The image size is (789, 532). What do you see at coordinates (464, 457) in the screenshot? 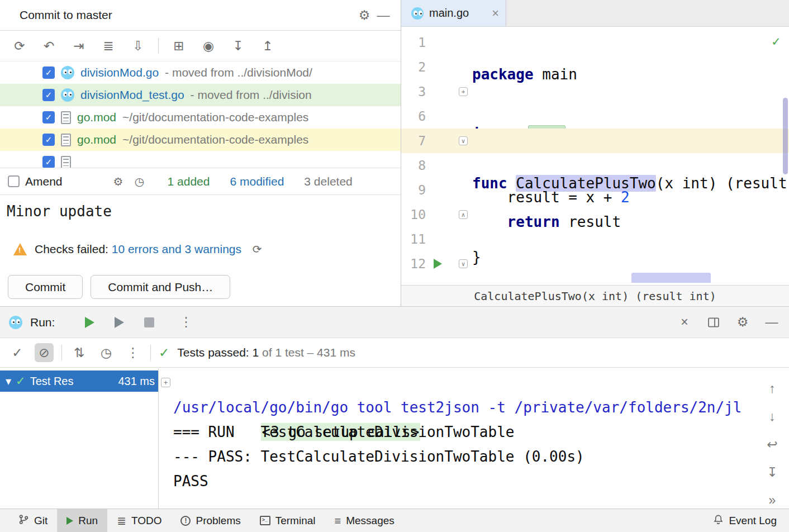
I see `console-line: --- PASS: TestCalculateDivisionTwoTable …` at bounding box center [464, 457].